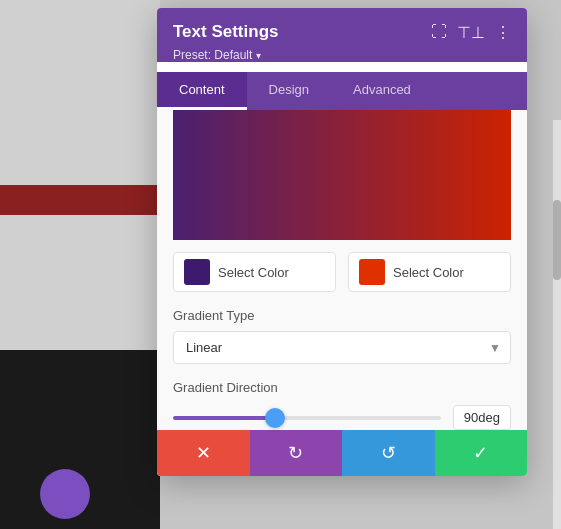  I want to click on cancel-button: ✕, so click(204, 453).